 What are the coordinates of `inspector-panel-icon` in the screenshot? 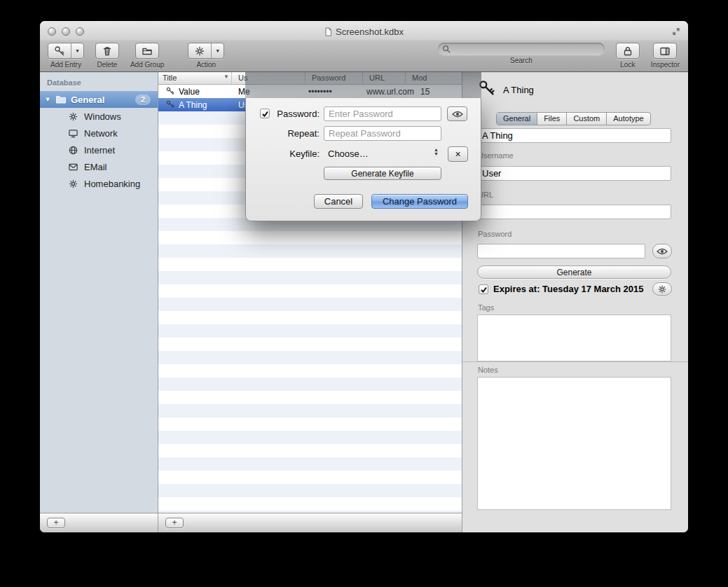 It's located at (665, 50).